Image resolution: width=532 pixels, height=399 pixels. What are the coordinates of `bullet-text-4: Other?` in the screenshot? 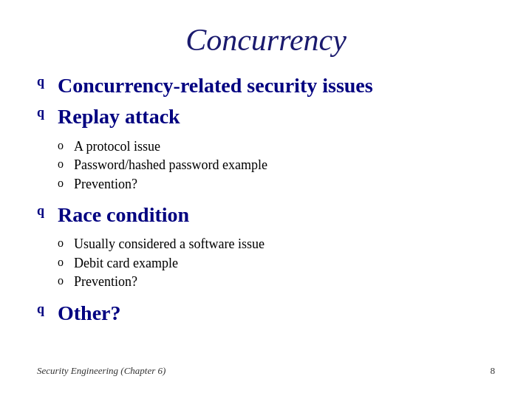 It's located at (89, 313).